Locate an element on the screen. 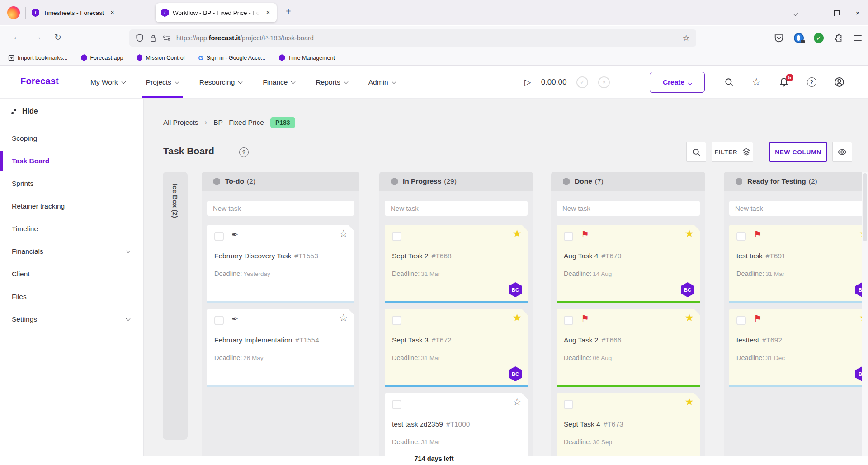  sidebar-item-timeline: Timeline is located at coordinates (71, 229).